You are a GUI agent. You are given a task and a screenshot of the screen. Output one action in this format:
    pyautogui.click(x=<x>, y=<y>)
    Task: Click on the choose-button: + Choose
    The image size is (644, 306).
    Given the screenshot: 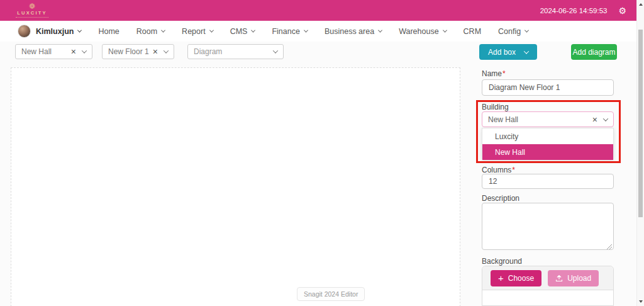 What is the action you would take?
    pyautogui.click(x=516, y=278)
    